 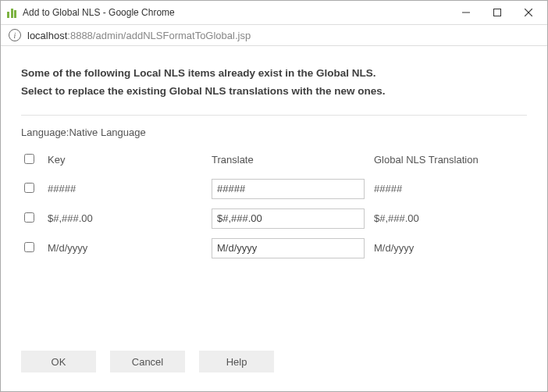 I want to click on table-row: M/d/yyyy M/d/yyyy, so click(x=274, y=248).